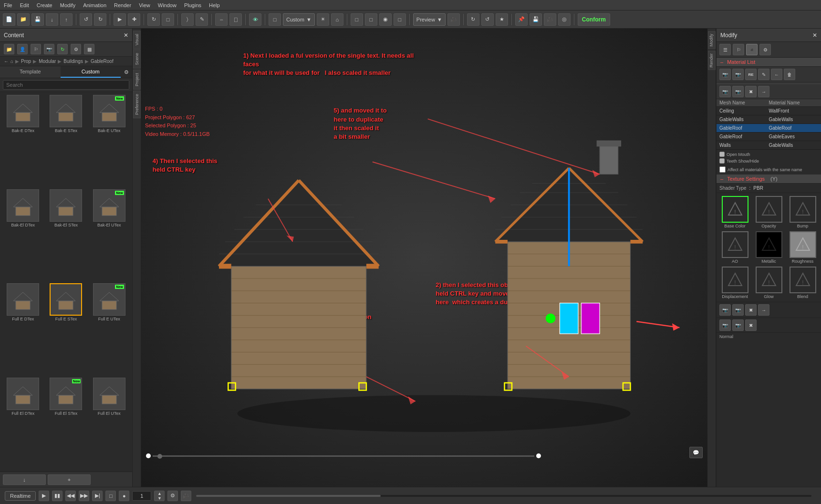 The height and width of the screenshot is (504, 821). I want to click on rotate2-icon: ↻, so click(62, 49).